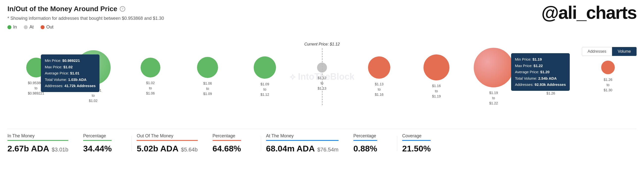 This screenshot has height=192, width=644. What do you see at coordinates (122, 9) in the screenshot?
I see `info-icon: ?` at bounding box center [122, 9].